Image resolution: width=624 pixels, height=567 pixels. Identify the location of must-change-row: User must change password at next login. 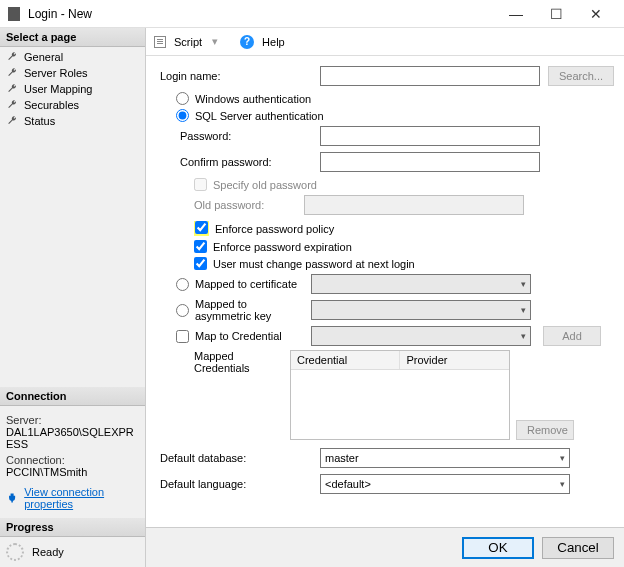
(387, 264).